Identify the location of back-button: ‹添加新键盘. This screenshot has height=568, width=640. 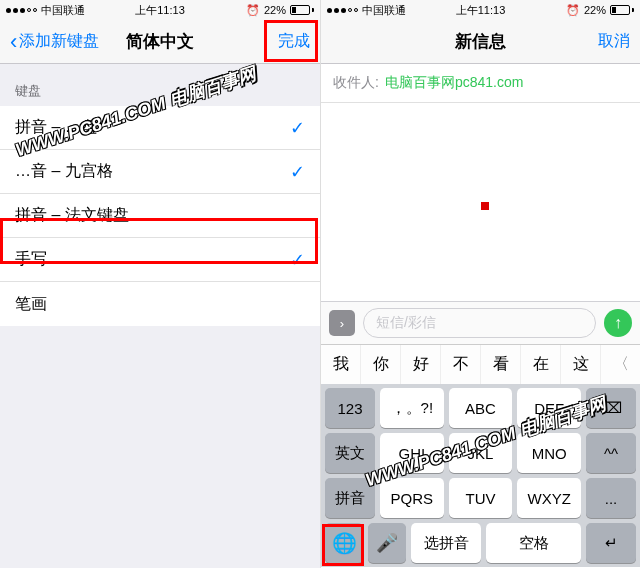
(54, 42).